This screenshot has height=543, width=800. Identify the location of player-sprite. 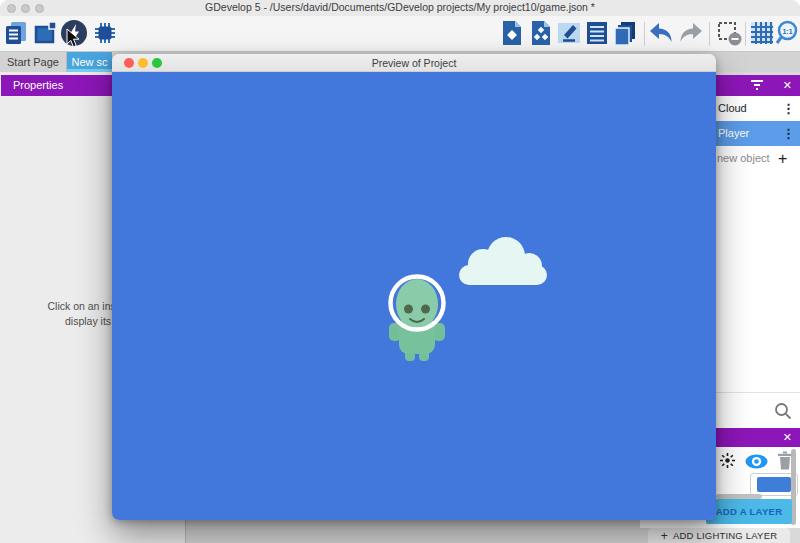
(417, 303).